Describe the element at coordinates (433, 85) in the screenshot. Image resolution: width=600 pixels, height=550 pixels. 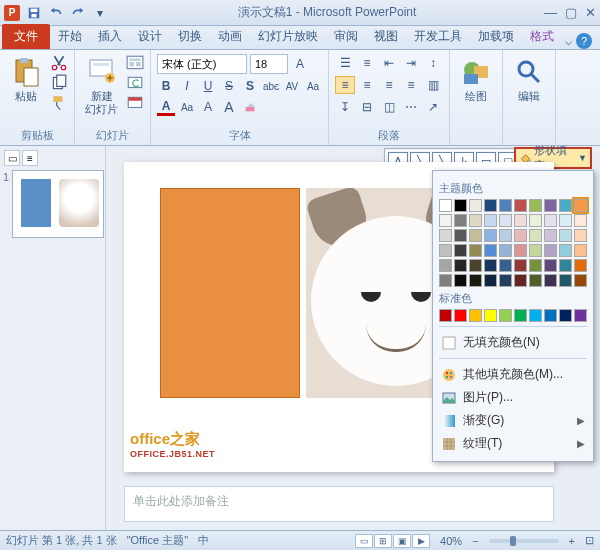
I see `columns-icon: ▥` at that location.